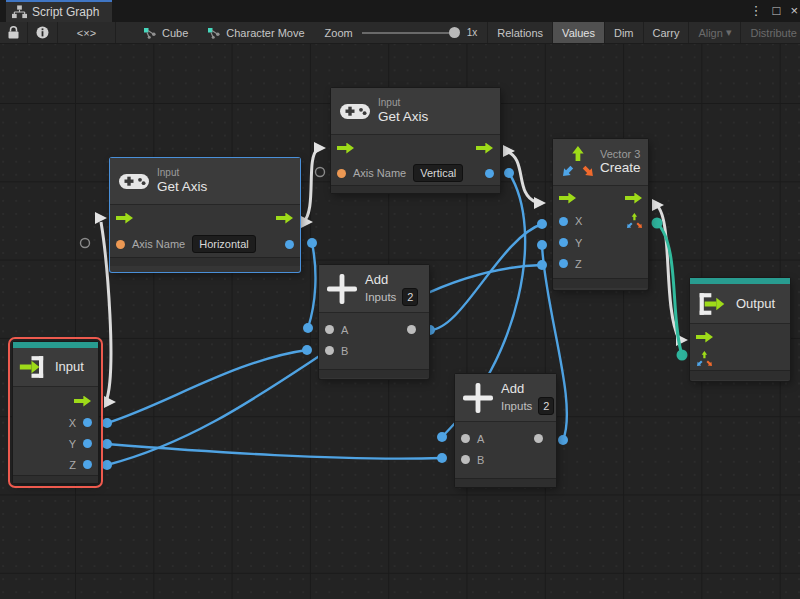  I want to click on tab-bar: Script Graph ⋮ □ ×, so click(400, 11).